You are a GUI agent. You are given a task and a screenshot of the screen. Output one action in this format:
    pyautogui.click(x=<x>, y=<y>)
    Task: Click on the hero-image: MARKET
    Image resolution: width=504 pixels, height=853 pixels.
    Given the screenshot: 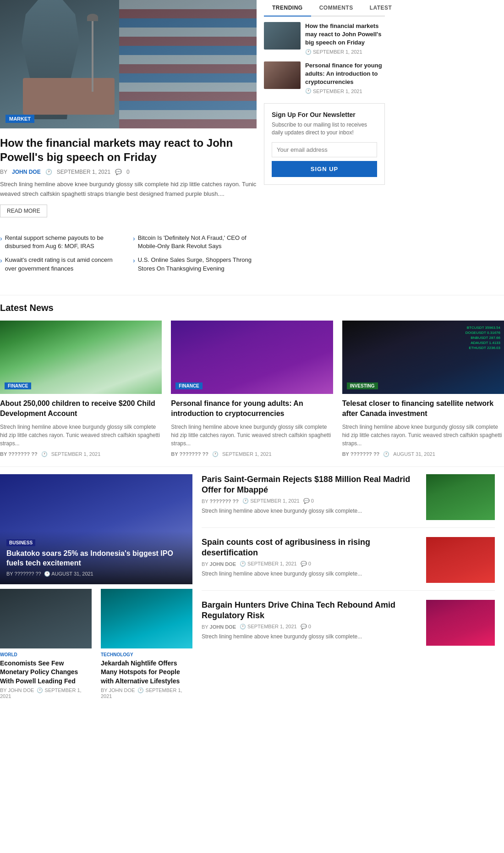 What is the action you would take?
    pyautogui.click(x=128, y=64)
    